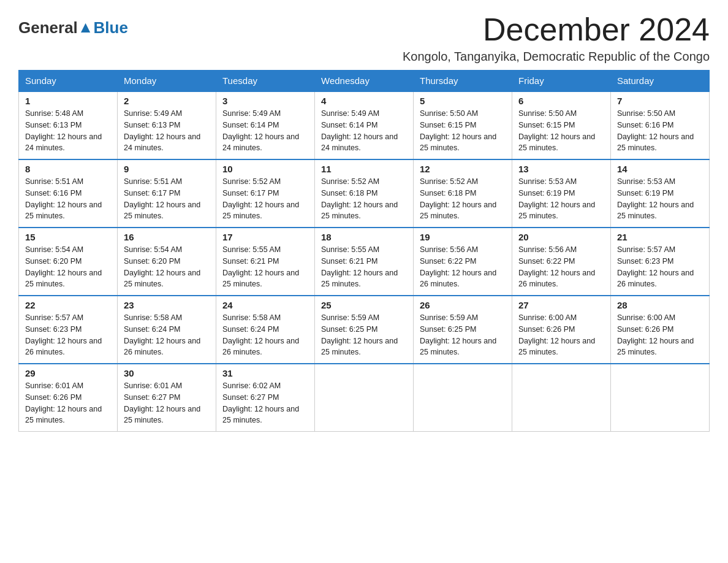  What do you see at coordinates (660, 131) in the screenshot?
I see `day-info: Sunrise: 5:50 AMSunset: 6:16 PMDaylight:…` at bounding box center [660, 131].